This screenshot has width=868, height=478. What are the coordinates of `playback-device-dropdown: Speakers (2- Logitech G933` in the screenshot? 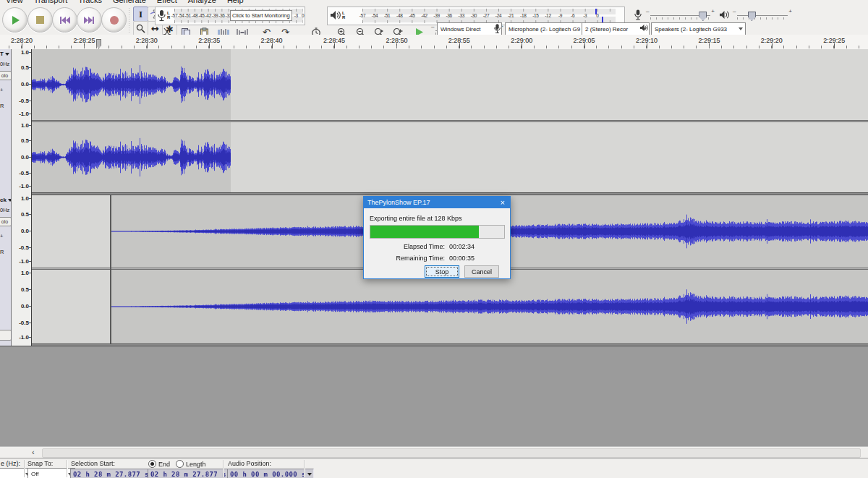 It's located at (699, 29).